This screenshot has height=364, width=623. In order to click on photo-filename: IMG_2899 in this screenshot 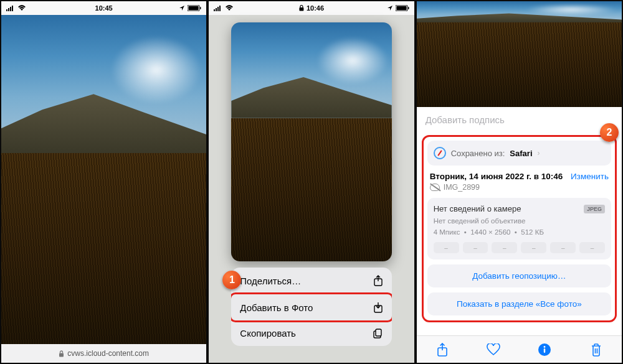, I will do `click(462, 187)`.